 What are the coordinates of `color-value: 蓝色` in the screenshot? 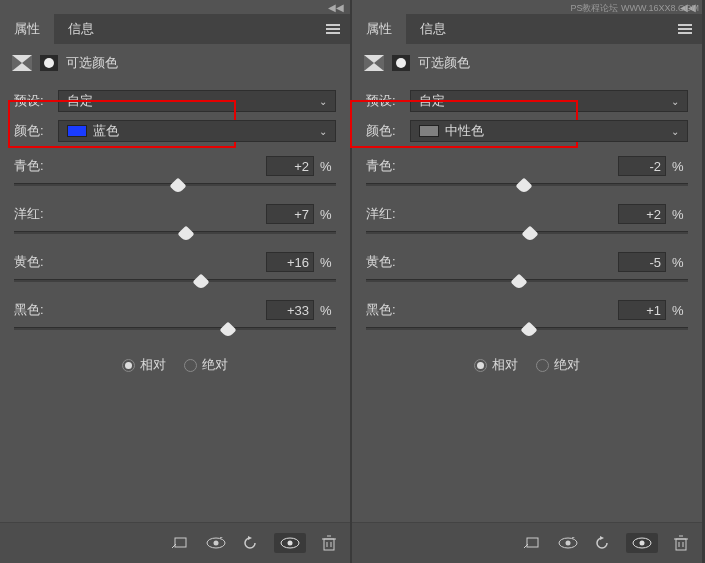 It's located at (106, 131).